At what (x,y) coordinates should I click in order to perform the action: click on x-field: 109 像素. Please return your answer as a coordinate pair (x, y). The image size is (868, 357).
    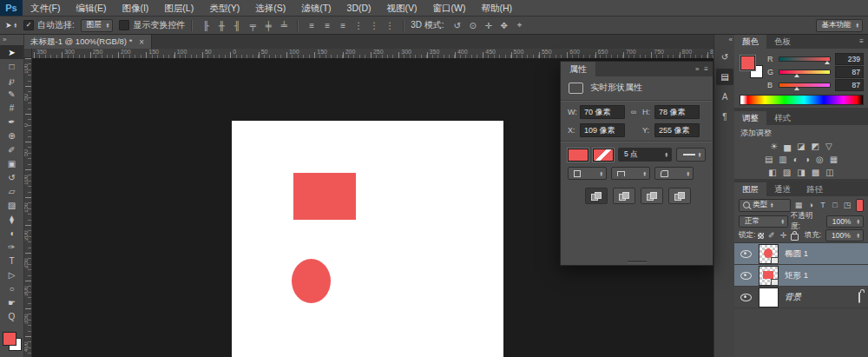
    Looking at the image, I should click on (602, 130).